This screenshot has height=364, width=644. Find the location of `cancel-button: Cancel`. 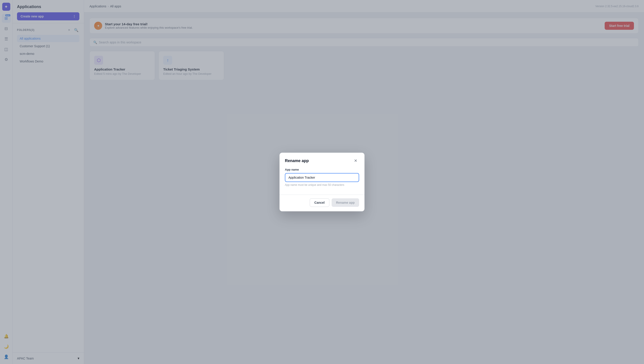

cancel-button: Cancel is located at coordinates (320, 203).